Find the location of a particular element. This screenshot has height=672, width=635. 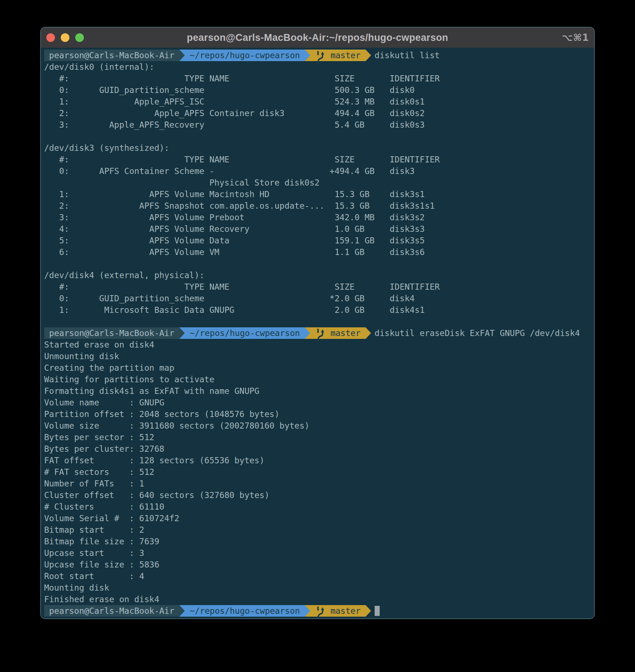

output-line: # FAT sectors : 512 is located at coordinates (319, 472).